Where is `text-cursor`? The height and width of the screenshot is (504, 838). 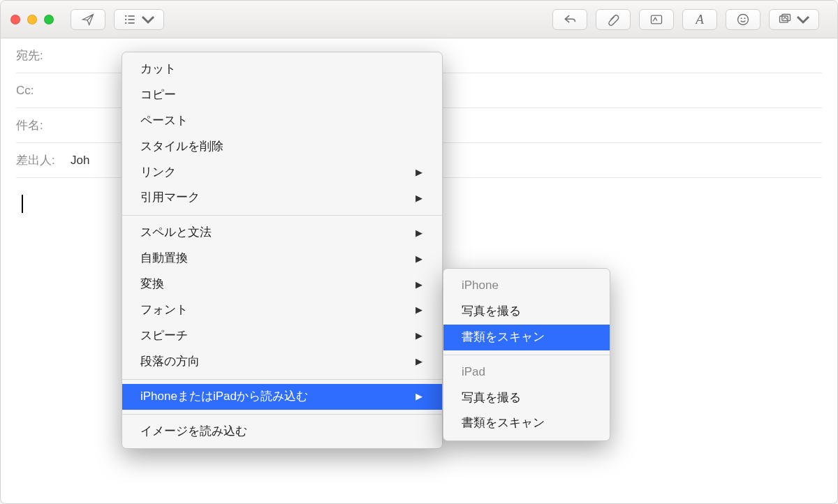 text-cursor is located at coordinates (22, 204).